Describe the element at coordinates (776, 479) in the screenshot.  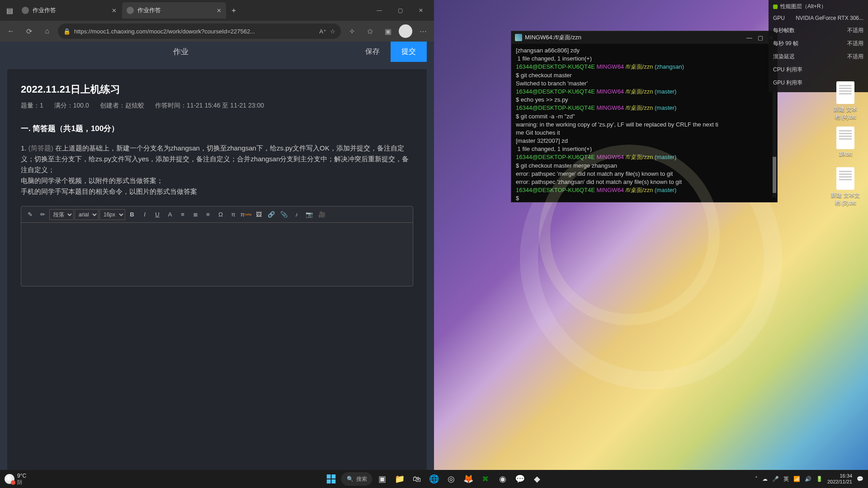
I see `microphone-icon: 🎤` at that location.